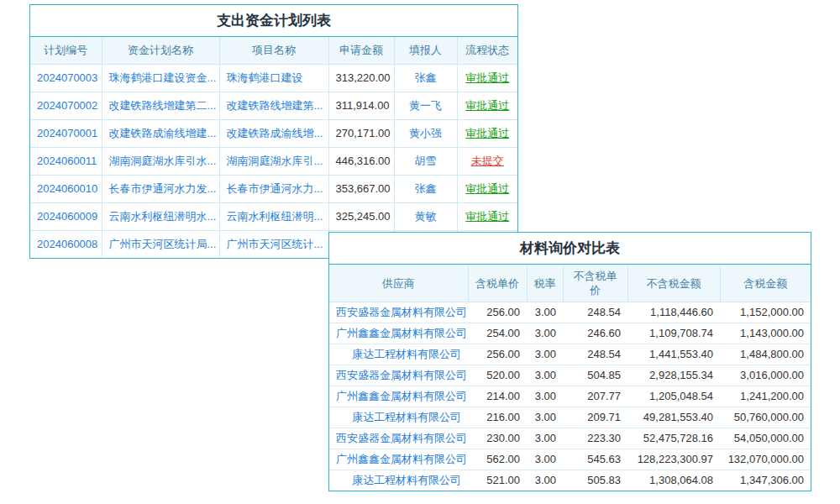  I want to click on project-name-link: 长春市伊通河水力..., so click(276, 188).